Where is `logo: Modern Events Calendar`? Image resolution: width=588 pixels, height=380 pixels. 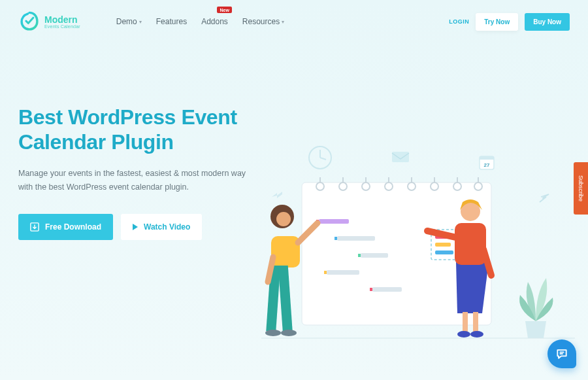
logo: Modern Events Calendar is located at coordinates (50, 22).